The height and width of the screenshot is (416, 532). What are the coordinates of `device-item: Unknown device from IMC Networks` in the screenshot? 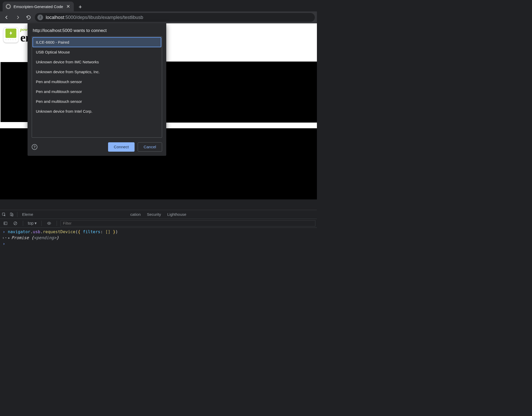 It's located at (97, 62).